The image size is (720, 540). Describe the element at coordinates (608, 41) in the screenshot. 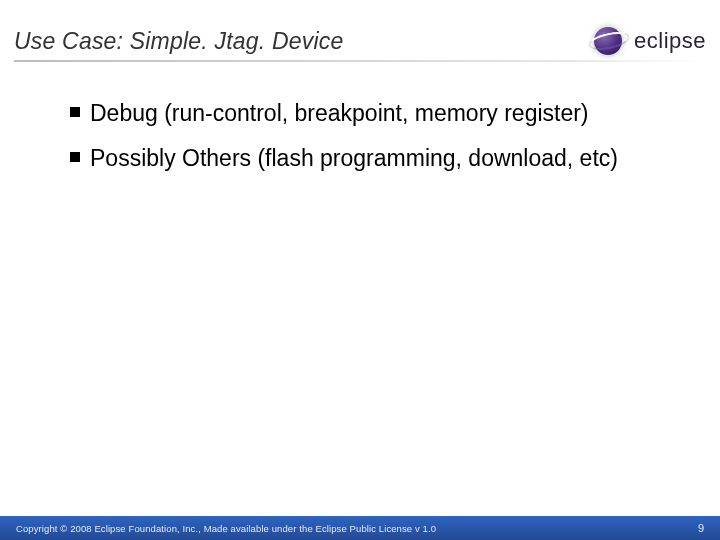

I see `eclipse-orb-icon` at that location.